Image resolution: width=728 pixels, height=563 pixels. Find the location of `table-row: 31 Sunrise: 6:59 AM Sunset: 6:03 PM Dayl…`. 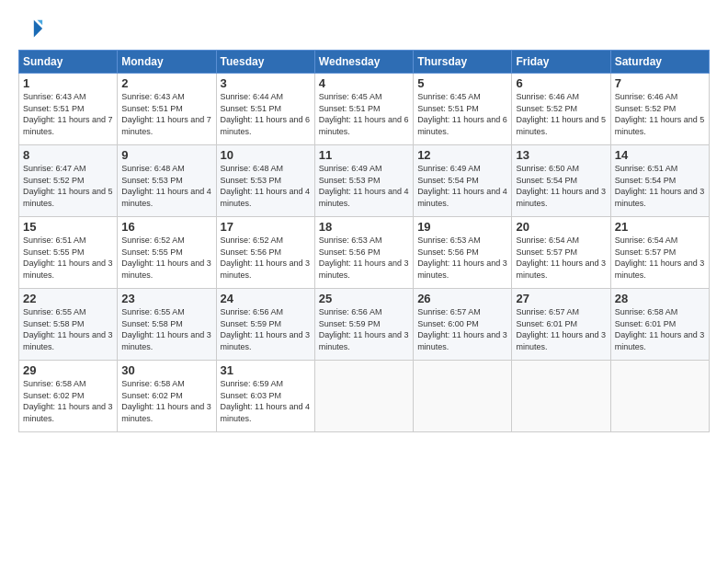

table-row: 31 Sunrise: 6:59 AM Sunset: 6:03 PM Dayl… is located at coordinates (265, 396).